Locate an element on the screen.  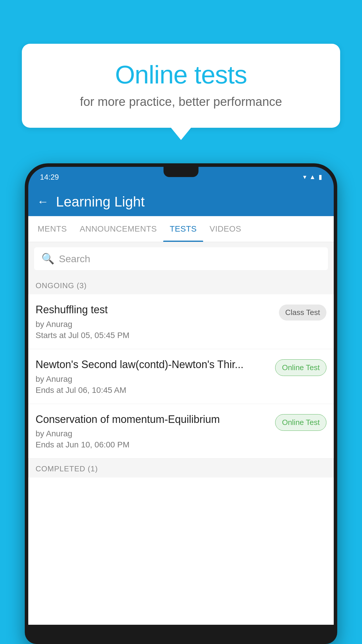
test-item-conservation: Conservation of momentum-Equilibrium by … is located at coordinates (181, 431).